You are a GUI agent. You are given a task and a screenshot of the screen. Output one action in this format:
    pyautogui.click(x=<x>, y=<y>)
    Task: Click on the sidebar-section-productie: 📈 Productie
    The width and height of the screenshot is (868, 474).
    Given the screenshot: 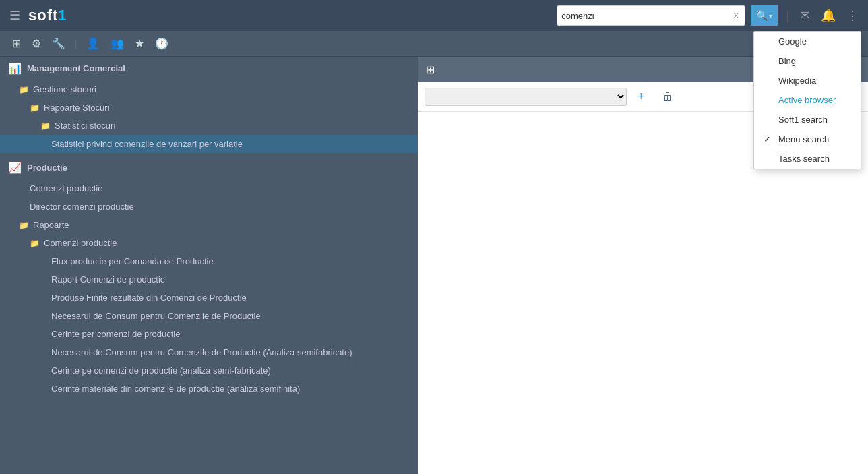 What is the action you would take?
    pyautogui.click(x=209, y=167)
    